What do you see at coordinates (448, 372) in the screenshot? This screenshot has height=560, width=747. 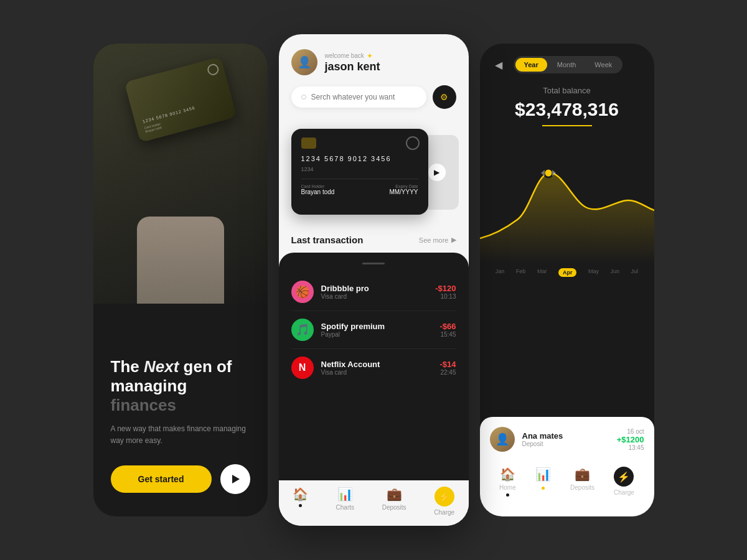 I see `tx-netflix-time: 22:45` at bounding box center [448, 372].